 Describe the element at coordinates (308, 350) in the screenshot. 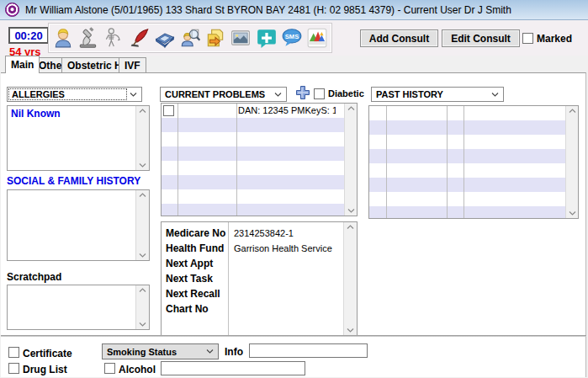

I see `info-input` at that location.